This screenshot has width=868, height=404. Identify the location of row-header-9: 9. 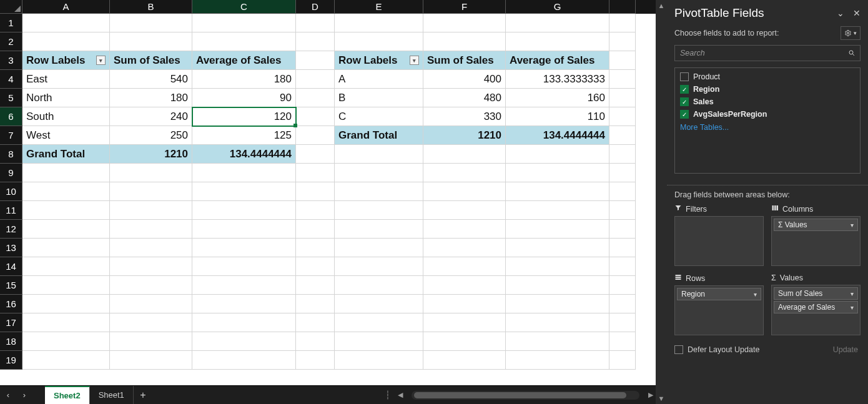
(11, 173).